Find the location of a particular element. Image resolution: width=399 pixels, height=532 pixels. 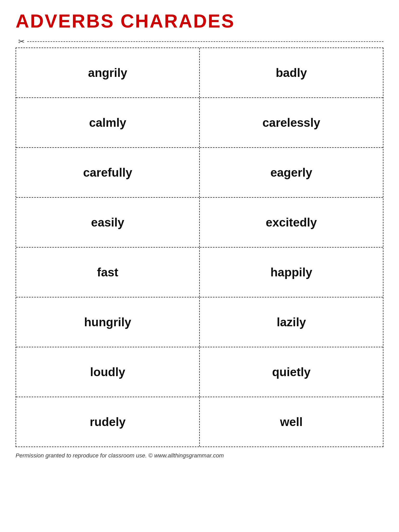

card-row: loudlyquietly is located at coordinates (200, 372).